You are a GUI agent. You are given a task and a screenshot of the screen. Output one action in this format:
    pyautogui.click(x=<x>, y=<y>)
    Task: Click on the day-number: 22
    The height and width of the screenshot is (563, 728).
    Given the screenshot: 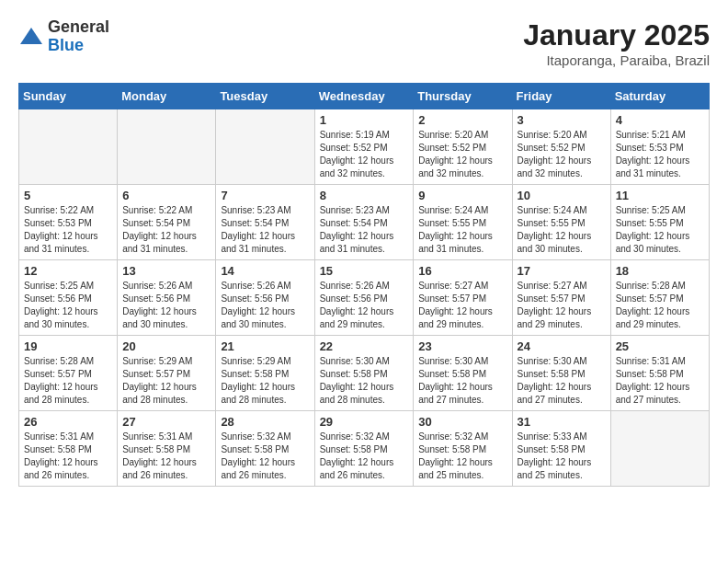 What is the action you would take?
    pyautogui.click(x=364, y=346)
    